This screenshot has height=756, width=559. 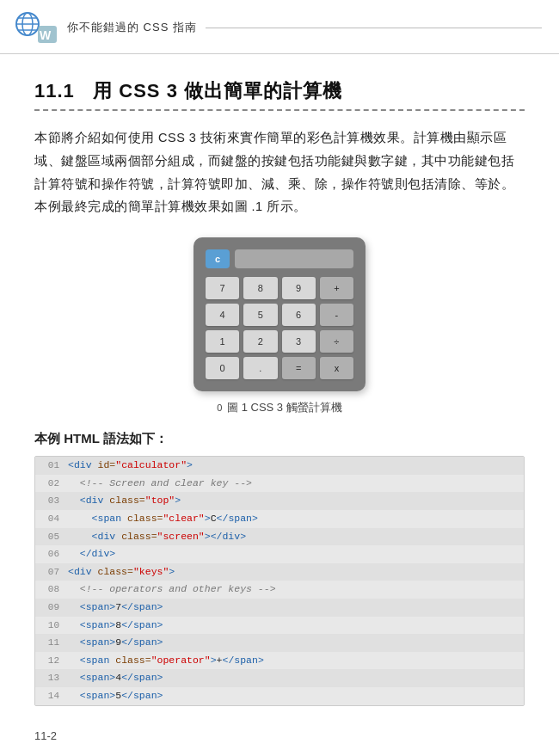 What do you see at coordinates (280, 466) in the screenshot?
I see `code-line-1: 01 <div id="calculator">` at bounding box center [280, 466].